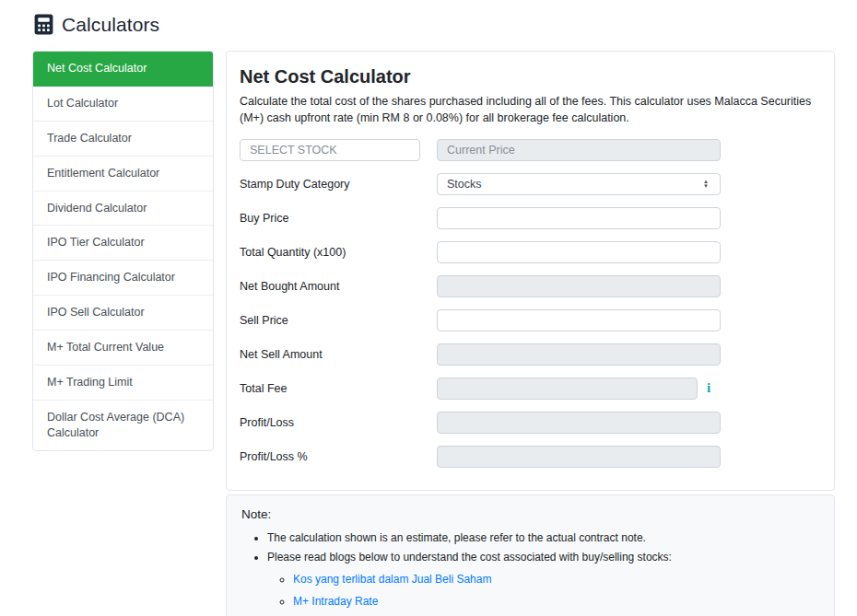  I want to click on page-title: Calculators, so click(111, 25).